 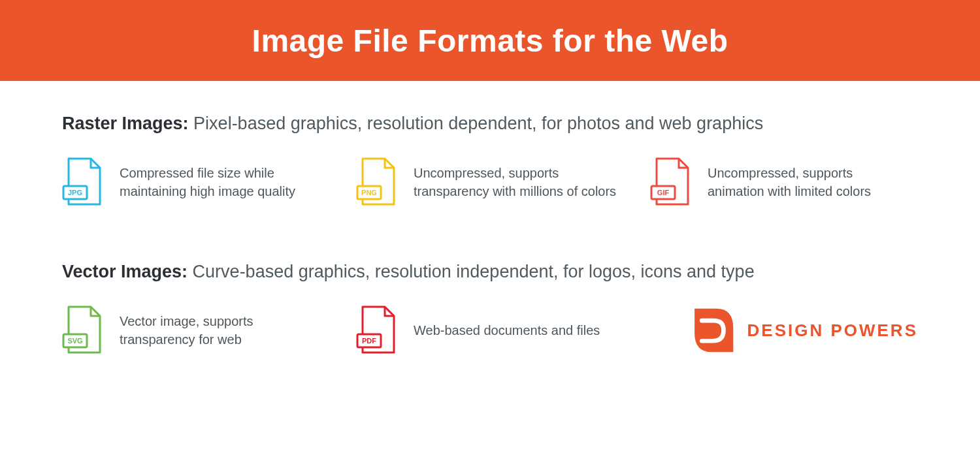 What do you see at coordinates (487, 330) in the screenshot?
I see `format-item-pdf: PDF Web-based documents and files` at bounding box center [487, 330].